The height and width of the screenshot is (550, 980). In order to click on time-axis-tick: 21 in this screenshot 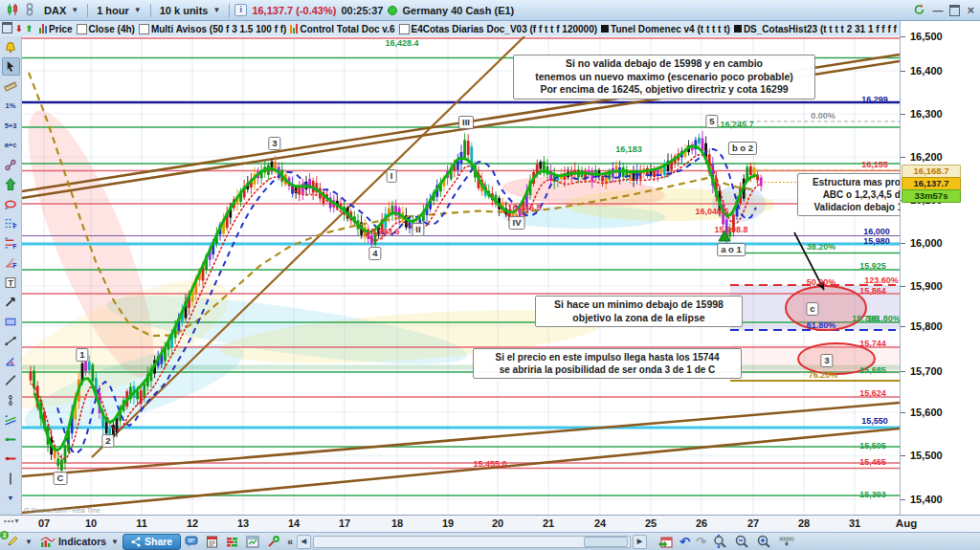, I will do `click(548, 523)`.